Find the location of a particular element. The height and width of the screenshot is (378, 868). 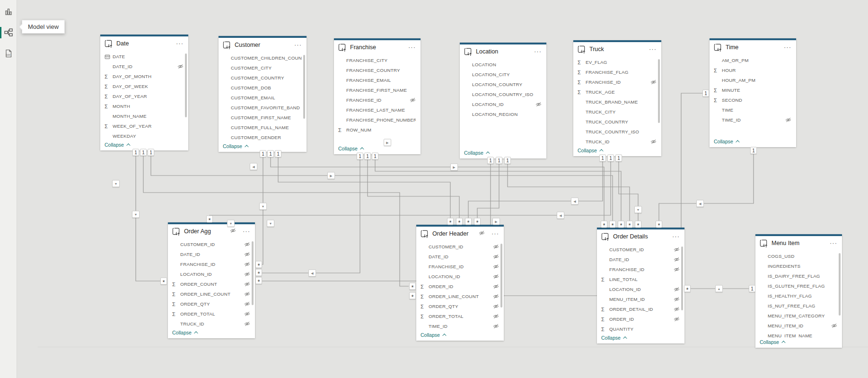

field-row: Σ DAY_OF_WEEK is located at coordinates (144, 86).